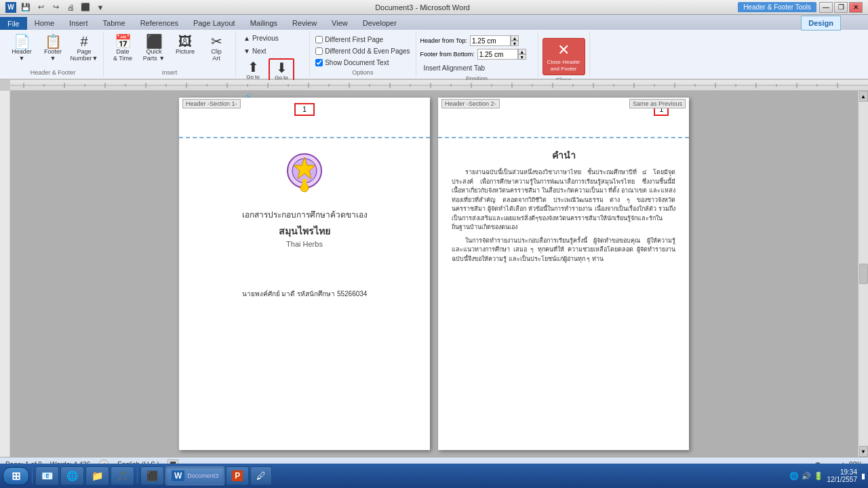 The height and width of the screenshot is (488, 868). Describe the element at coordinates (195, 476) in the screenshot. I see `taskbar-word: W Document3` at that location.